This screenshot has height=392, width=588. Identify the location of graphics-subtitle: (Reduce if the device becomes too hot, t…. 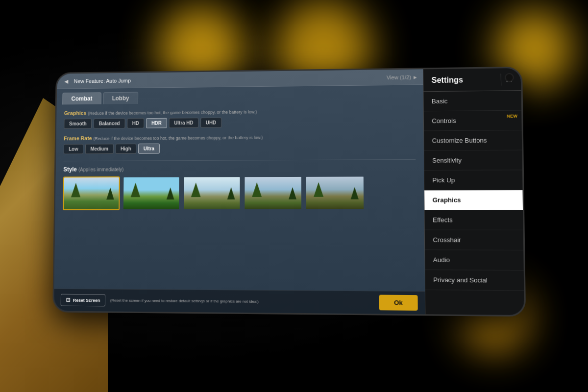
(172, 113).